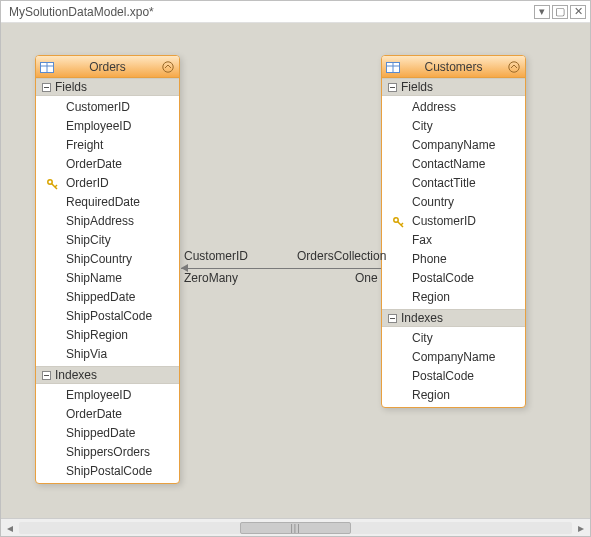 Image resolution: width=591 pixels, height=537 pixels. I want to click on entity-header: Orders, so click(108, 67).